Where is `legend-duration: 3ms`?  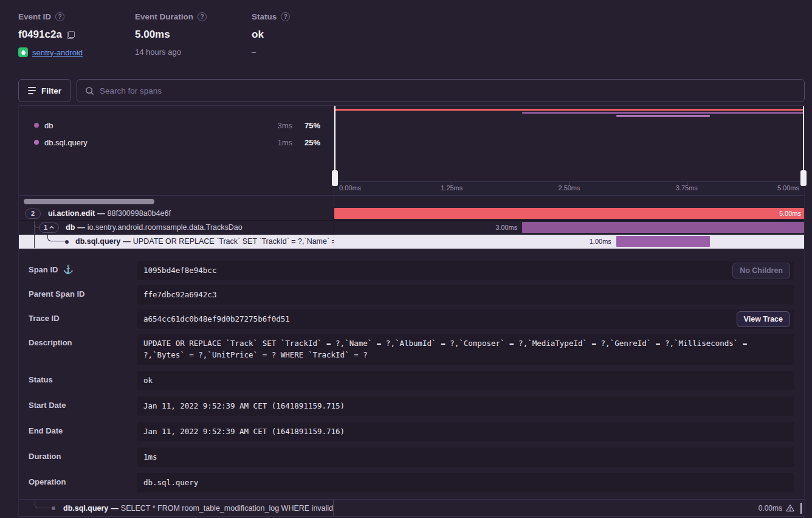 legend-duration: 3ms is located at coordinates (274, 125).